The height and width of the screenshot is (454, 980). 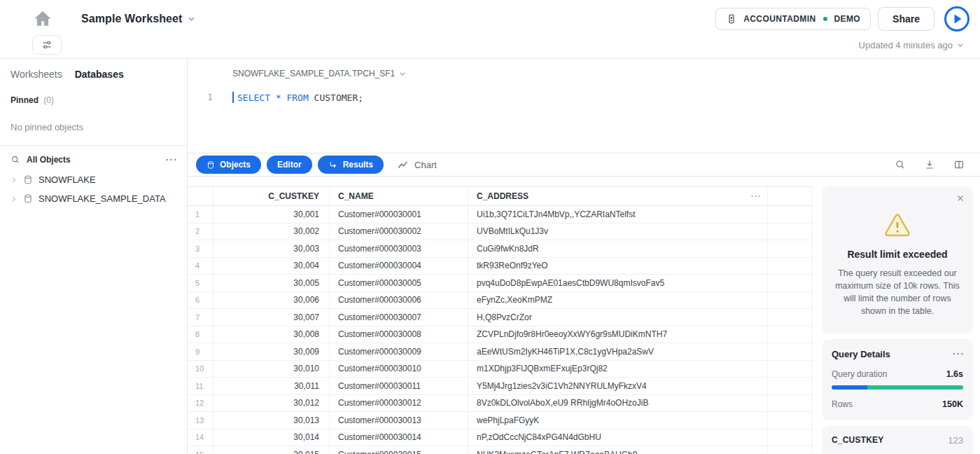 I want to click on database-context-selector: SNOWFLAKE_SAMPLE_DATA.TPCH_SF1, so click(x=584, y=69).